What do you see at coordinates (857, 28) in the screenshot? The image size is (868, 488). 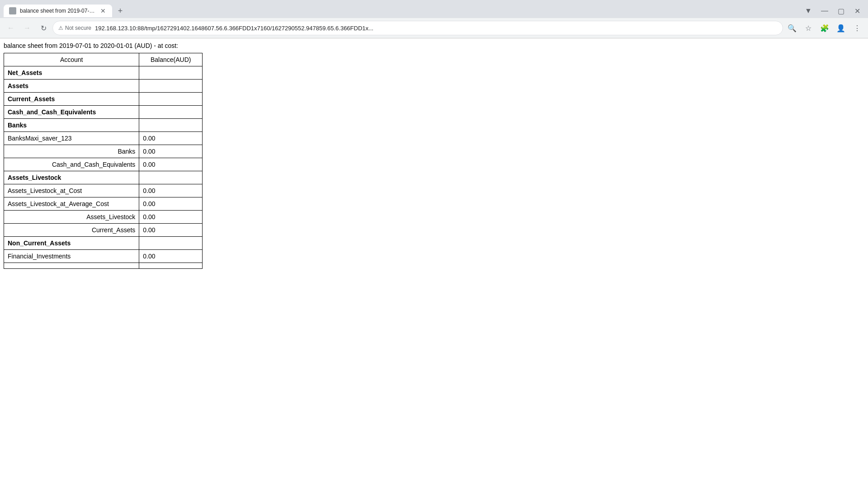 I see `menu-icon: ⋮` at bounding box center [857, 28].